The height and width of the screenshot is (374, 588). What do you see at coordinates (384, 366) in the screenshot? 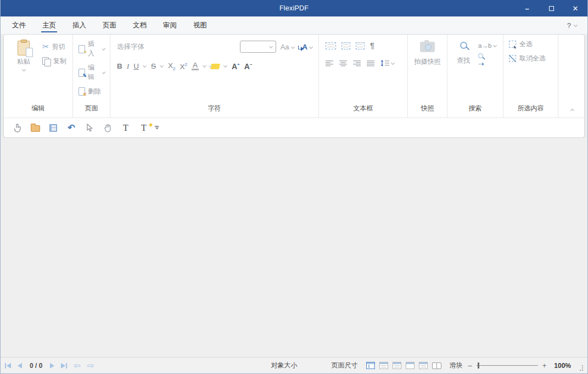
I see `view-continuous-button` at bounding box center [384, 366].